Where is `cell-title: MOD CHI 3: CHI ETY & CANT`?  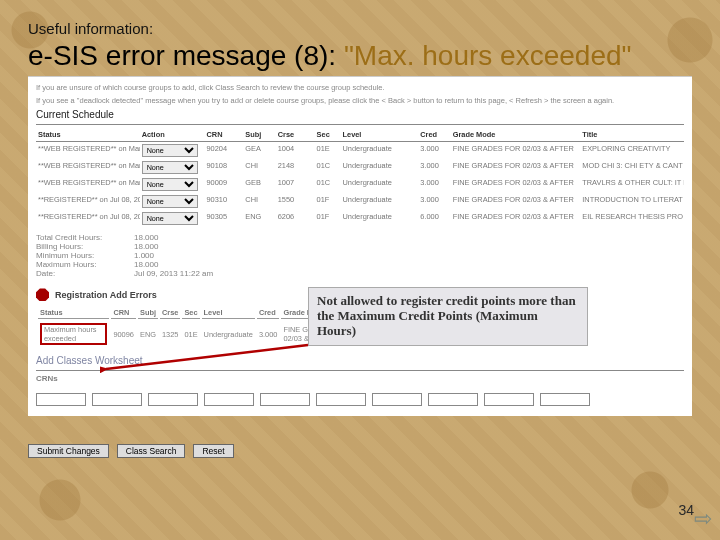 cell-title: MOD CHI 3: CHI ETY & CANT is located at coordinates (632, 168).